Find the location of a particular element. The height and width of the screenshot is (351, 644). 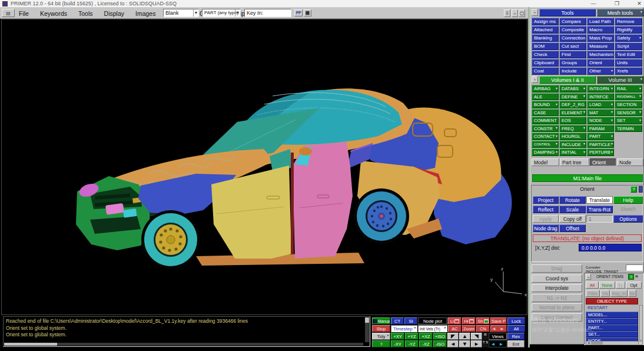

coord-sys-button: Coord sys is located at coordinates (557, 279).